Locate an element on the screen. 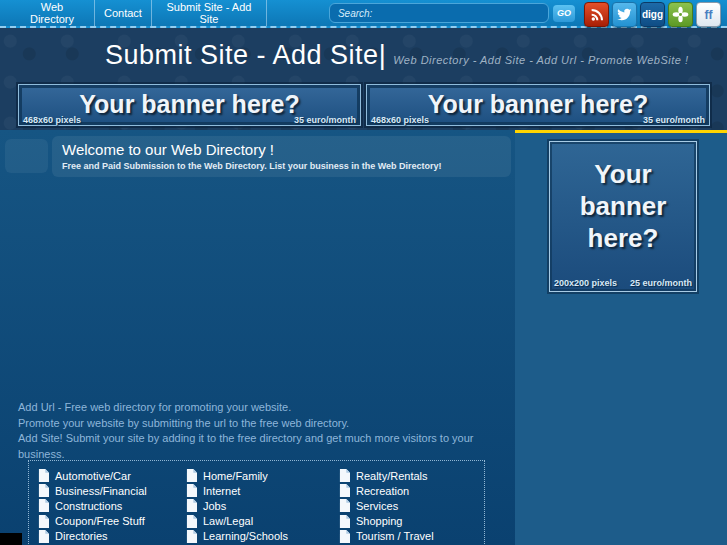 The height and width of the screenshot is (545, 727). side-banner: Your banner here? 200x200 pixels 25 euro… is located at coordinates (623, 216).